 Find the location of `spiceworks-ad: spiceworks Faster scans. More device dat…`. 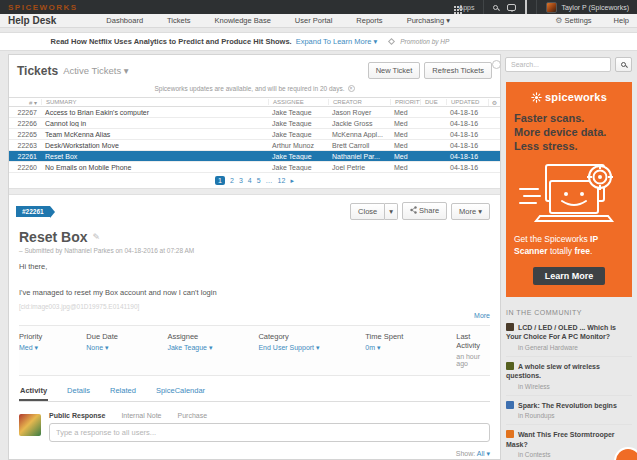

spiceworks-ad: spiceworks Faster scans. More device dat… is located at coordinates (569, 190).